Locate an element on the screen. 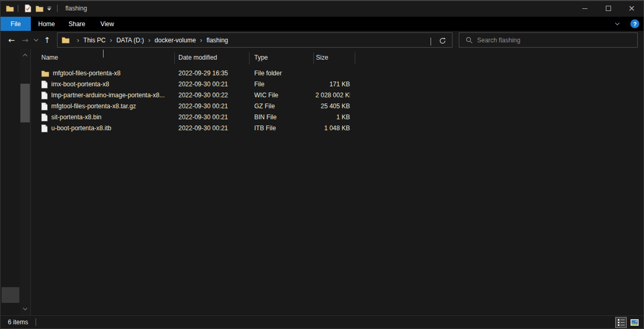 Image resolution: width=644 pixels, height=329 pixels. address-folder-icon is located at coordinates (66, 40).